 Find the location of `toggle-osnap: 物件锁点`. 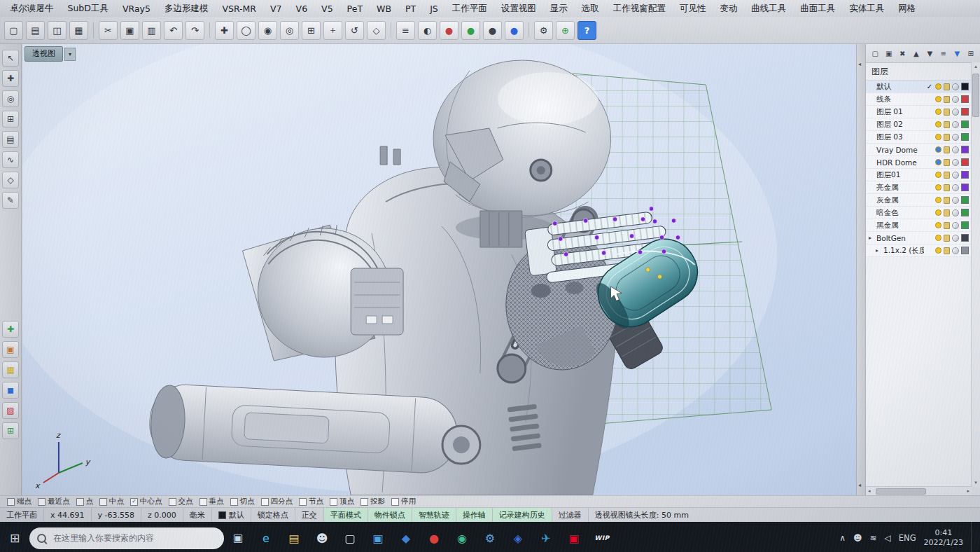

toggle-osnap: 物件锁点 is located at coordinates (391, 515).